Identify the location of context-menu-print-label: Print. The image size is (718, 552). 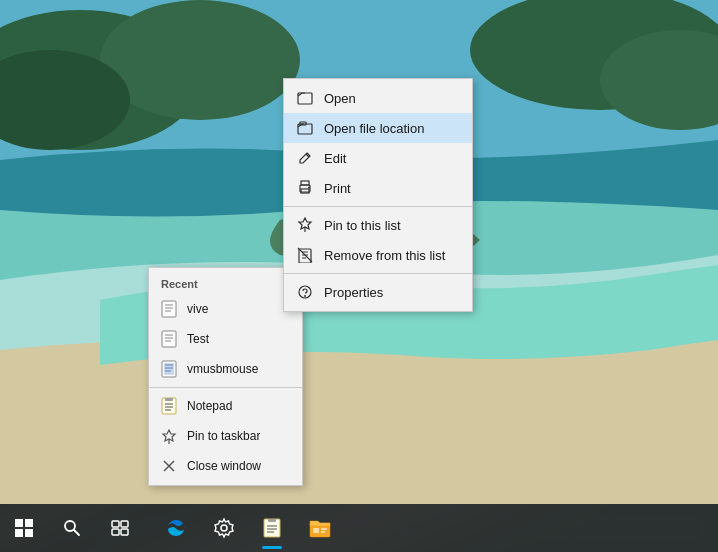
(338, 188).